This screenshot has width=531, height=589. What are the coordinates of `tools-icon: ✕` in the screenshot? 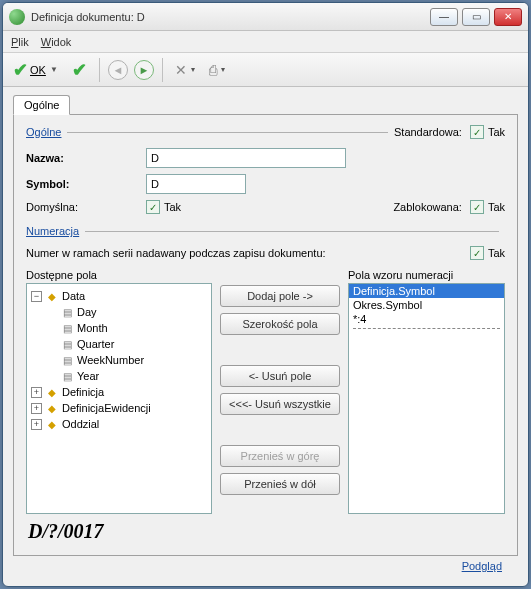 It's located at (181, 70).